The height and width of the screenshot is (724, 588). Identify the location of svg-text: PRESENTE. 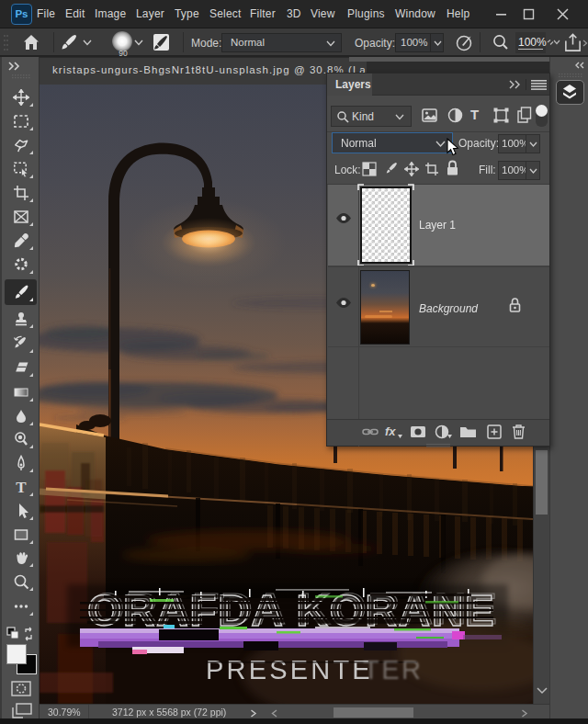
(289, 670).